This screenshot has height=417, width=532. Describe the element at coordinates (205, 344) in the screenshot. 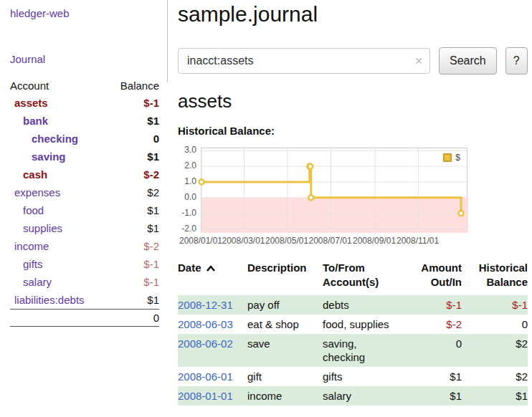

I see `date-link: 2008-06-02` at that location.